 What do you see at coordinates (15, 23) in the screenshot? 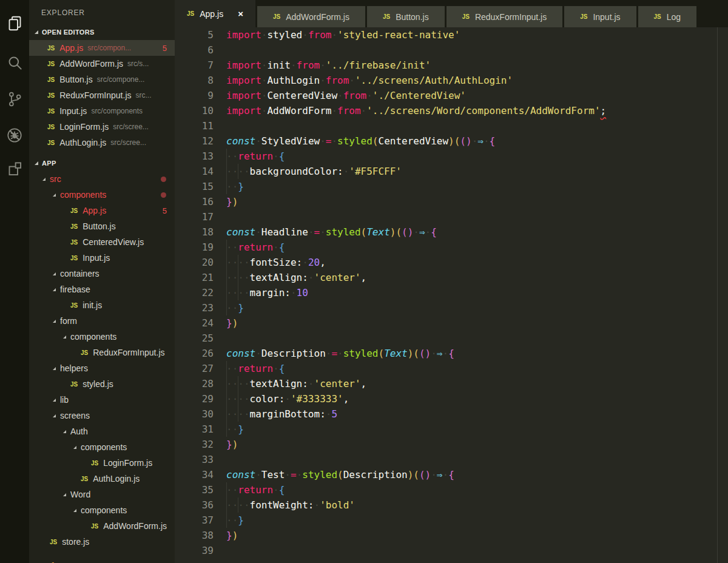
I see `files-icon` at bounding box center [15, 23].